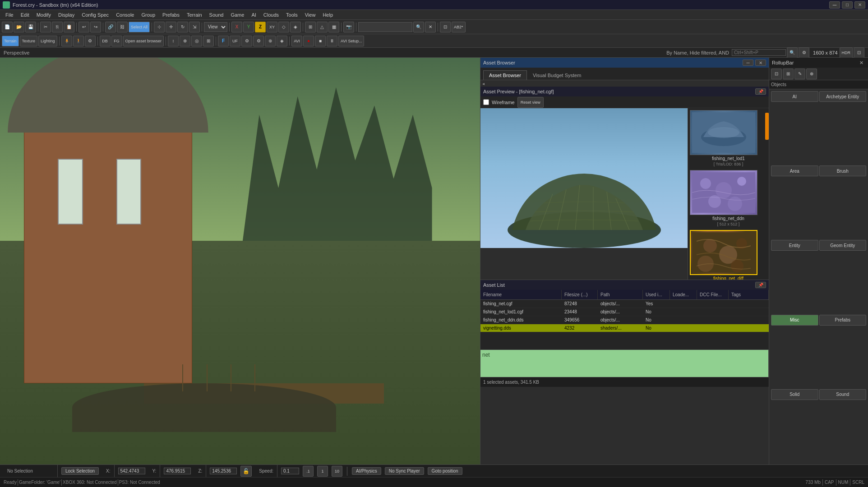 This screenshot has width=868, height=487. Describe the element at coordinates (171, 27) in the screenshot. I see `move-button: ✛` at that location.